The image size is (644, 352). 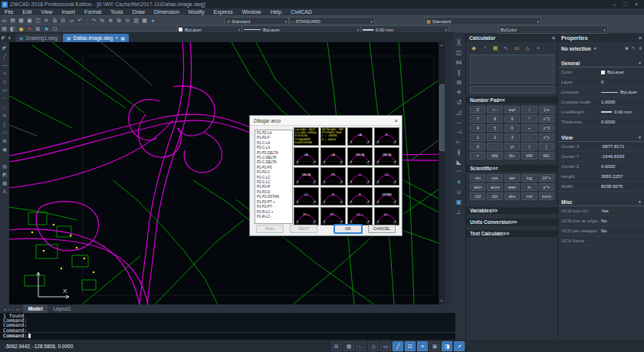 What do you see at coordinates (636, 5) in the screenshot?
I see `close-button: ×` at bounding box center [636, 5].